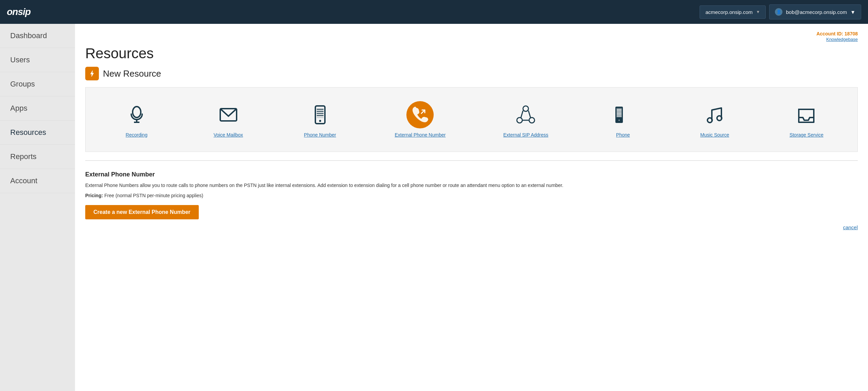 The image size is (868, 391). What do you see at coordinates (19, 12) in the screenshot?
I see `logo: onsip` at bounding box center [19, 12].